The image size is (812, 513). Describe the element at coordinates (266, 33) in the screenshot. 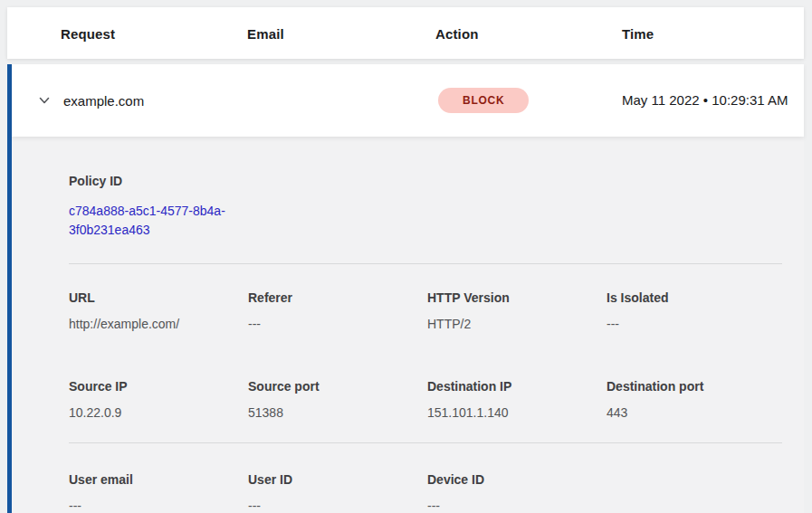

I see `column-header-email: Email` at that location.